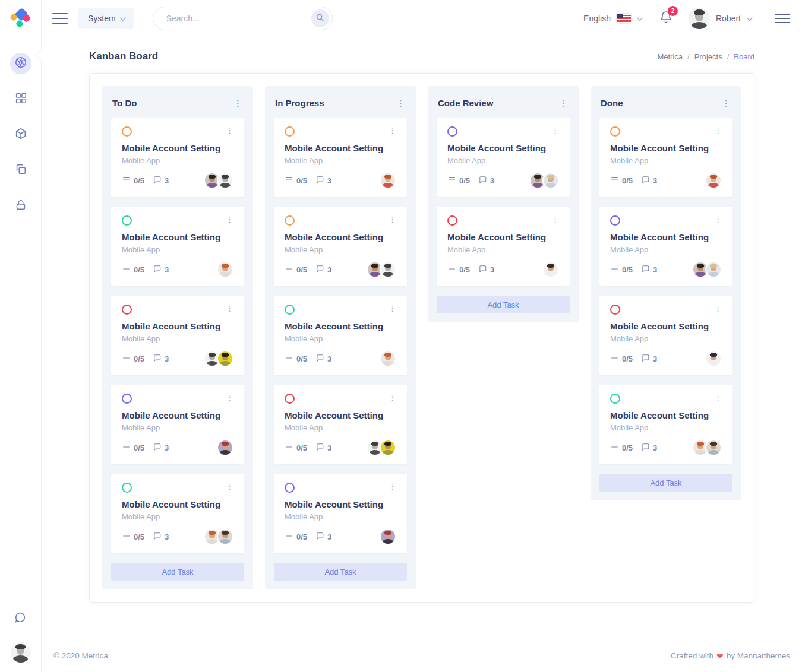 This screenshot has width=802, height=672. I want to click on search-button, so click(320, 18).